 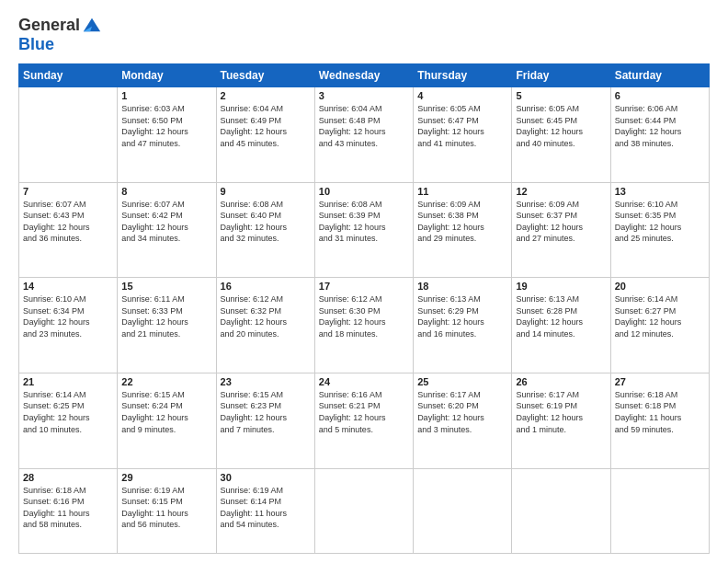 I want to click on day-info: Sunrise: 6:19 AM Sunset: 6:15 PM Dayligh…, so click(x=166, y=508).